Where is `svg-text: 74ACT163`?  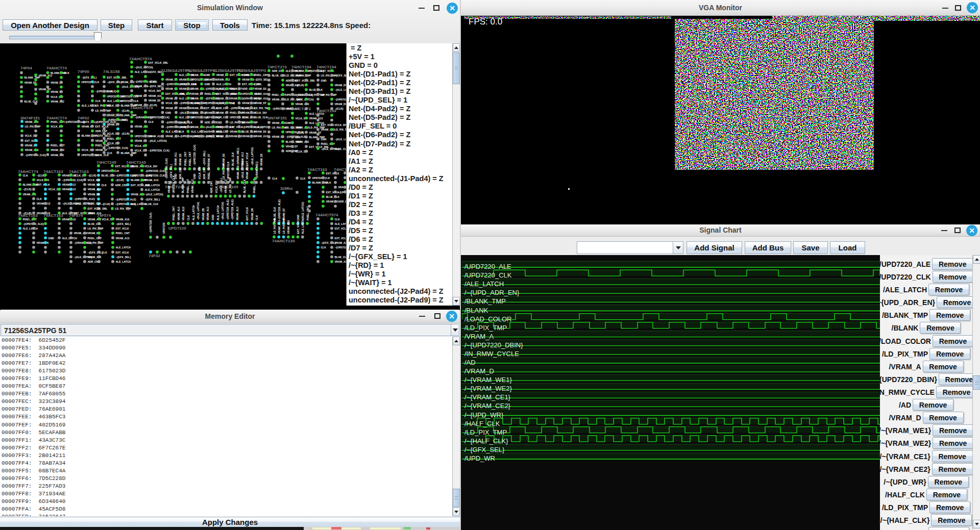
svg-text: 74ACT163 is located at coordinates (53, 215).